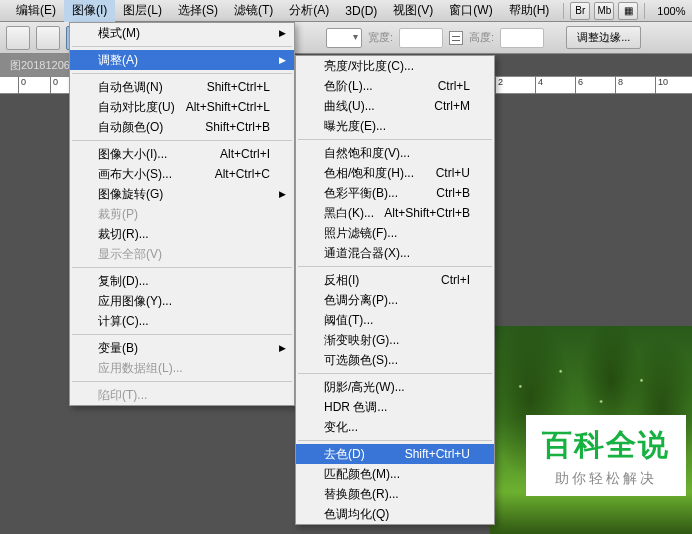 The width and height of the screenshot is (692, 534). What do you see at coordinates (245, 154) in the screenshot?
I see `menu-shortcut: Alt+Ctrl+I` at bounding box center [245, 154].